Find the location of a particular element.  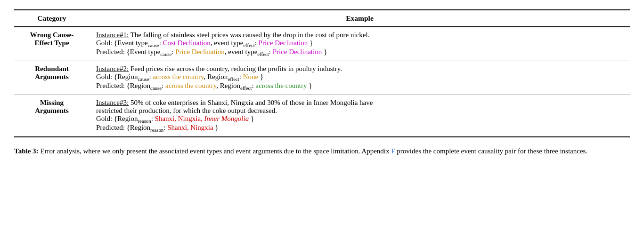

caption-link: F is located at coordinates (393, 151).